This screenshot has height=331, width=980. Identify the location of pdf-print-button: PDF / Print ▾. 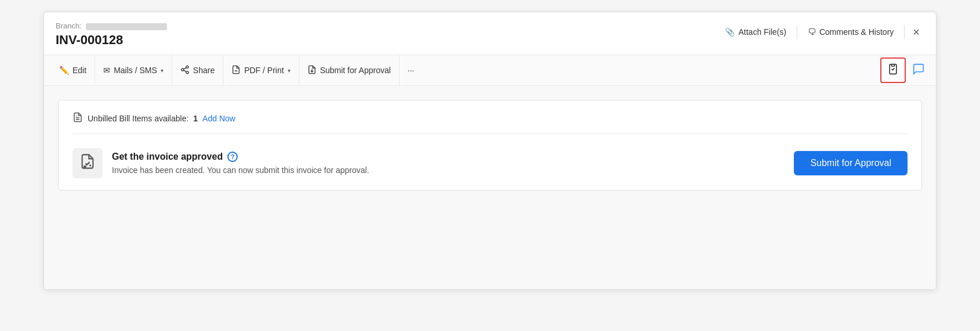
(261, 70).